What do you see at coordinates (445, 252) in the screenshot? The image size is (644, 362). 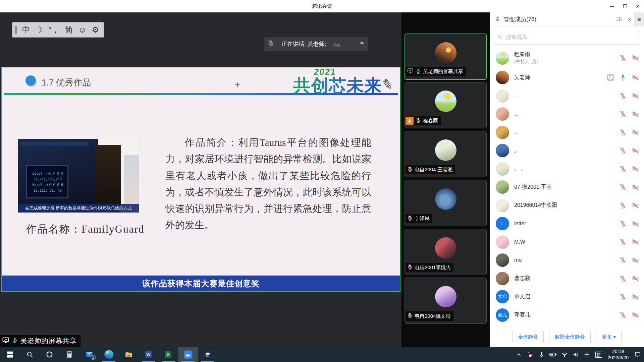 I see `video-thumbnail: 电信2001李悦冉` at bounding box center [445, 252].